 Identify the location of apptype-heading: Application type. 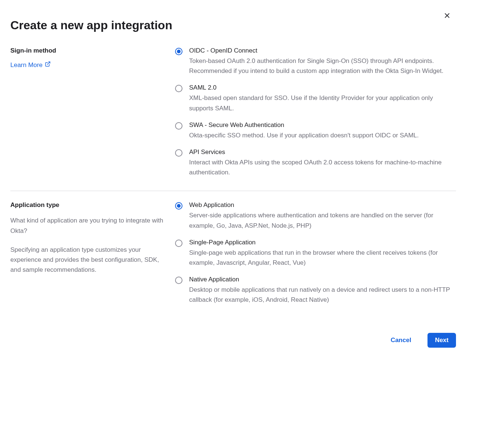
(87, 205).